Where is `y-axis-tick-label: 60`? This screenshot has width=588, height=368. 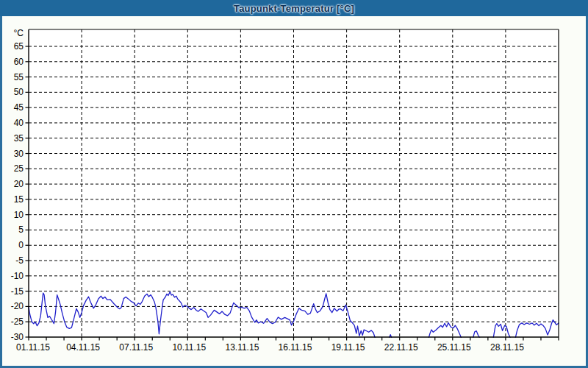
y-axis-tick-label: 60 is located at coordinates (19, 62).